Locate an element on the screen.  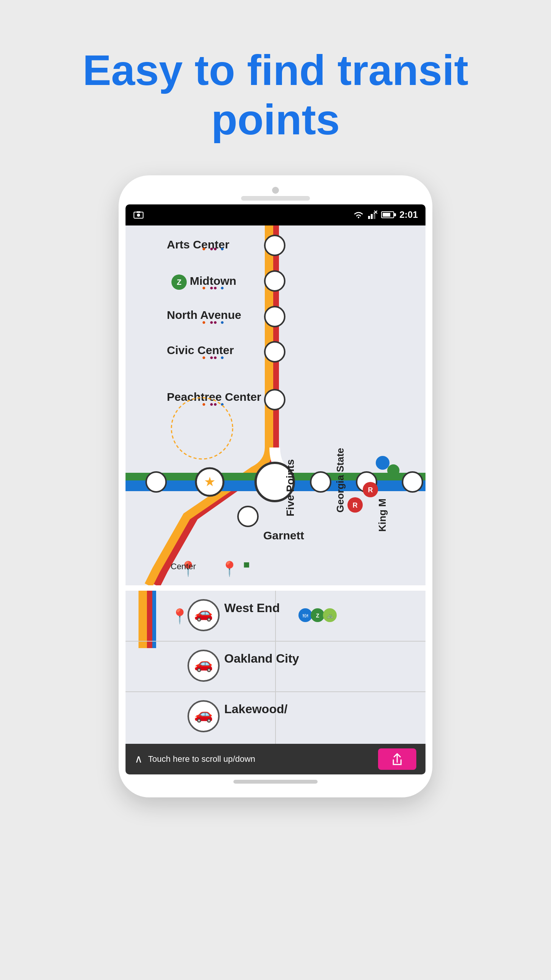
scroll-bar: ∧ Touch here to scroll up/down is located at coordinates (276, 759).